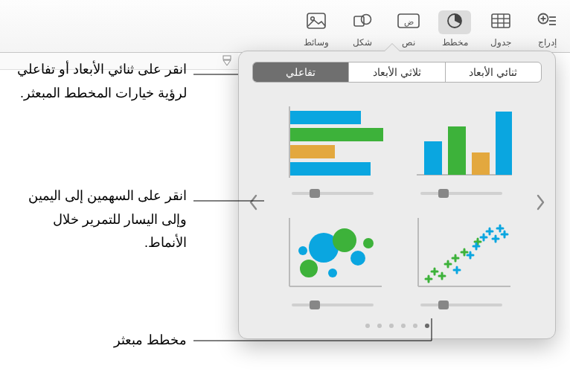  What do you see at coordinates (501, 26) in the screenshot?
I see `toolbar-item-table: جدول` at bounding box center [501, 26].